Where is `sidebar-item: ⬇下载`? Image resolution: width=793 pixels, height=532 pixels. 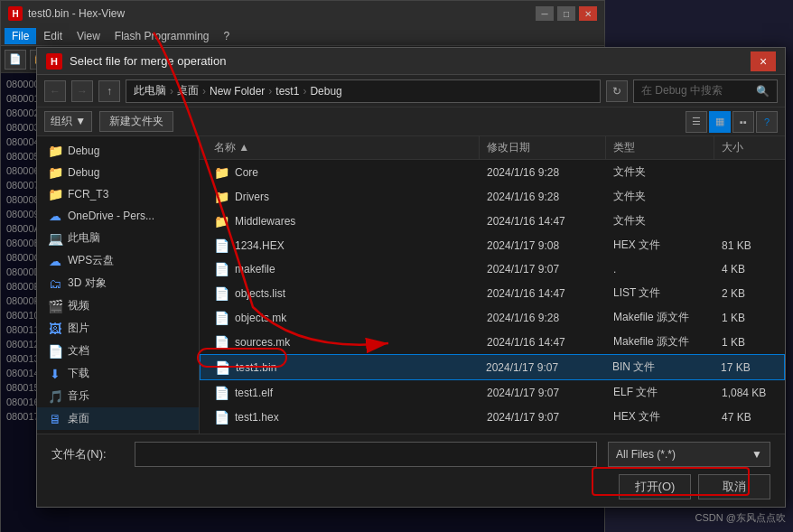
sidebar-item: ⬇下载 is located at coordinates (117, 374).